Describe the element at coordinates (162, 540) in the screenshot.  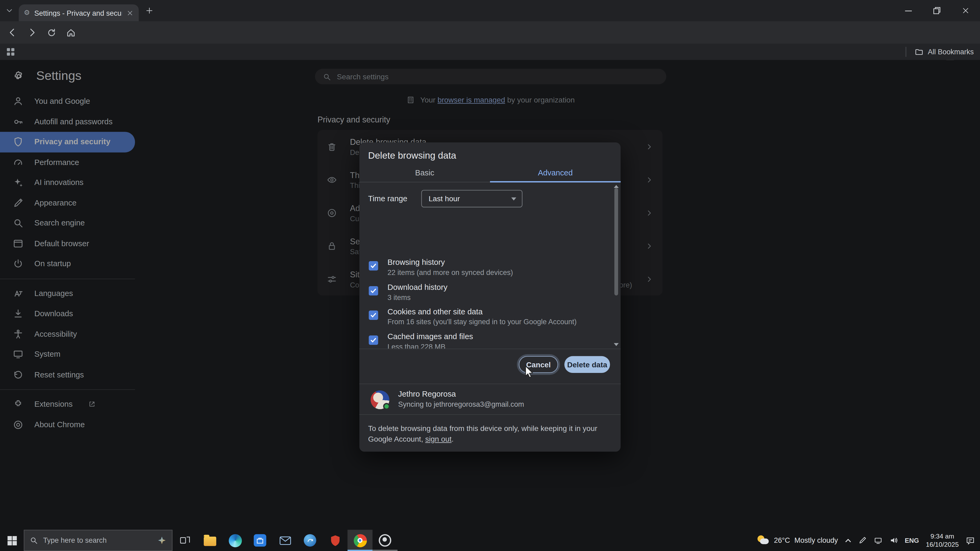
I see `search-highlights-icon` at that location.